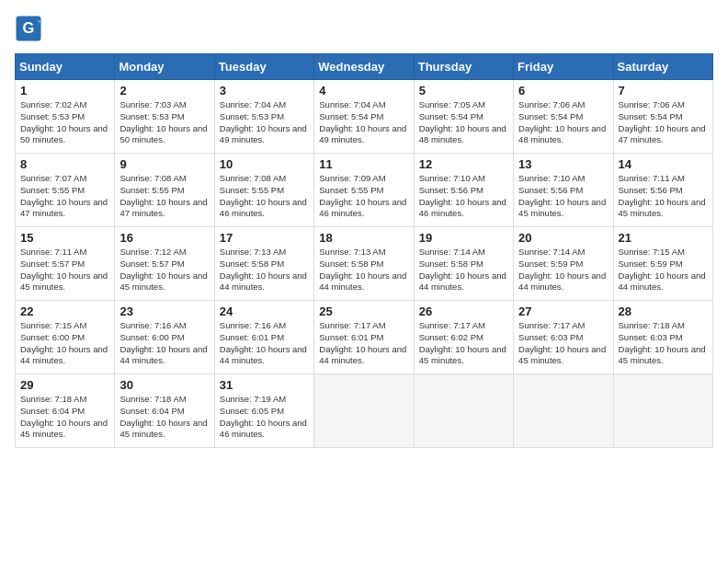  What do you see at coordinates (364, 123) in the screenshot?
I see `day-info: Sunrise: 7:04 AM Sunset: 5:54 PM Dayligh…` at bounding box center [364, 123].